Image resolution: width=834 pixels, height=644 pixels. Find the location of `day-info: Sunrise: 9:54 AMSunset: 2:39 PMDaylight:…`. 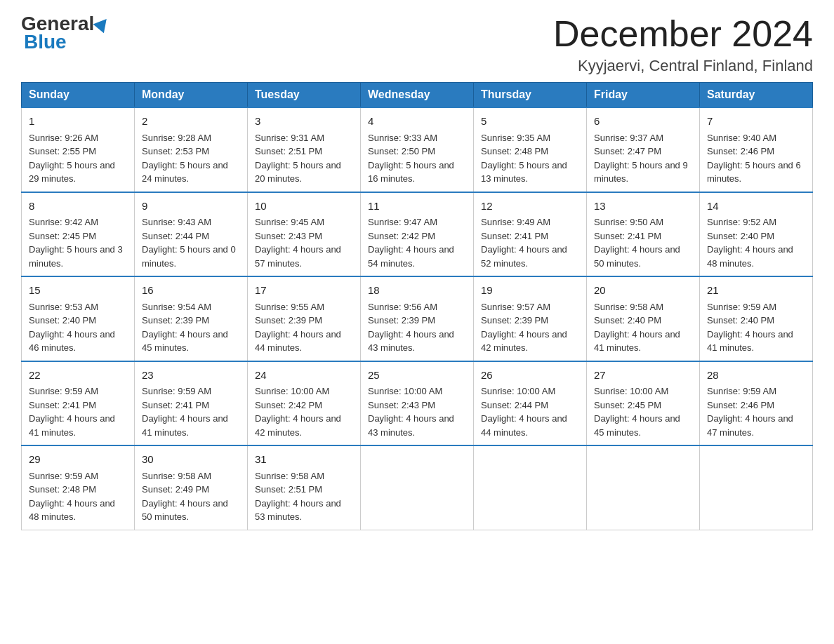

day-info: Sunrise: 9:54 AMSunset: 2:39 PMDaylight:… is located at coordinates (185, 328).